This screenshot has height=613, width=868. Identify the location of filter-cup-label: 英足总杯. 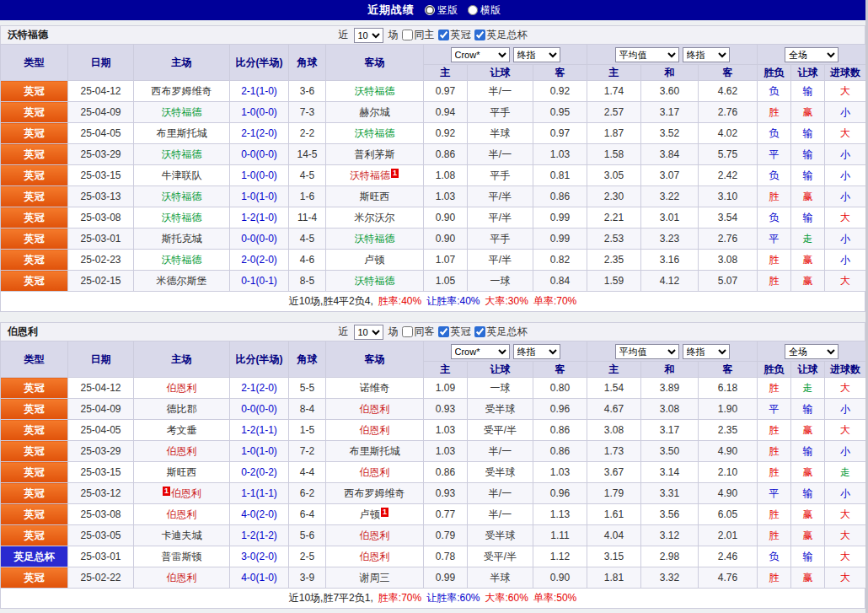
(507, 332).